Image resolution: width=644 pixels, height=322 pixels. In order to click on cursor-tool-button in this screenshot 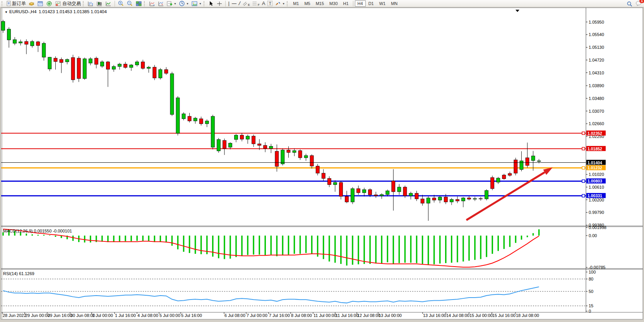, I will do `click(211, 4)`.